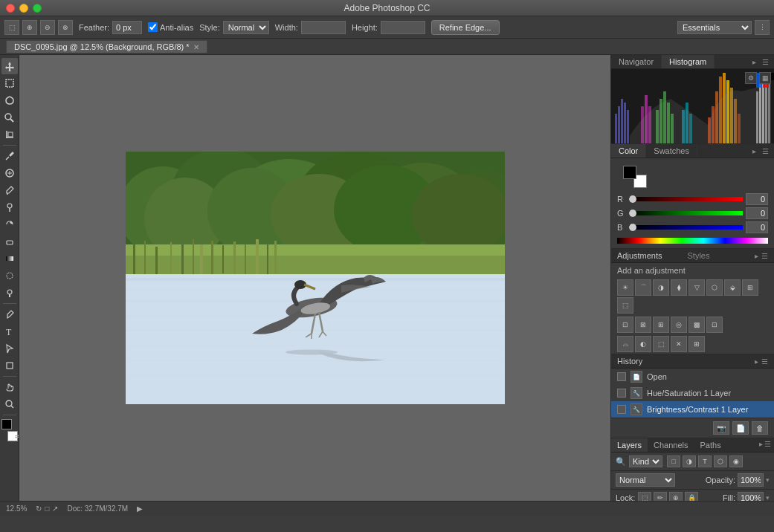 Image resolution: width=774 pixels, height=532 pixels. What do you see at coordinates (10, 8) in the screenshot?
I see `close-button` at bounding box center [10, 8].